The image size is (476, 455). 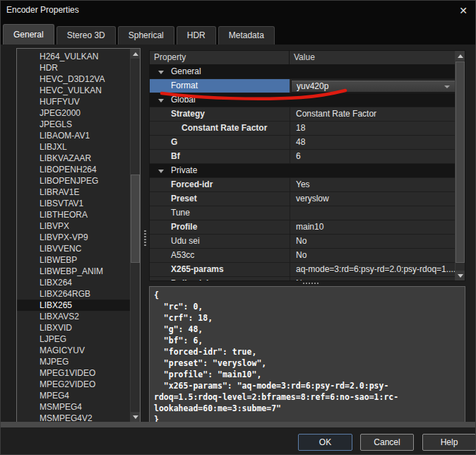 I want to click on property-row: DolbyvisionNo, so click(x=303, y=279).